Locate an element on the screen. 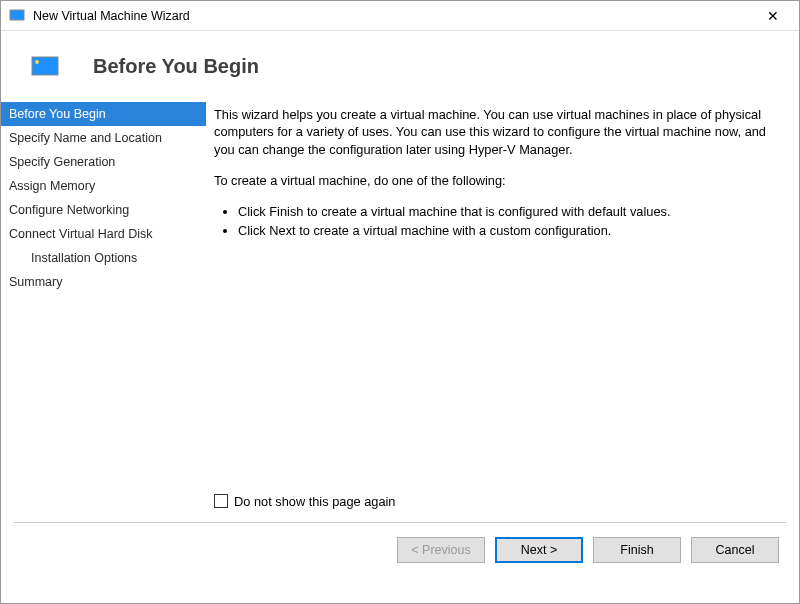  close-button: ✕ is located at coordinates (773, 16).